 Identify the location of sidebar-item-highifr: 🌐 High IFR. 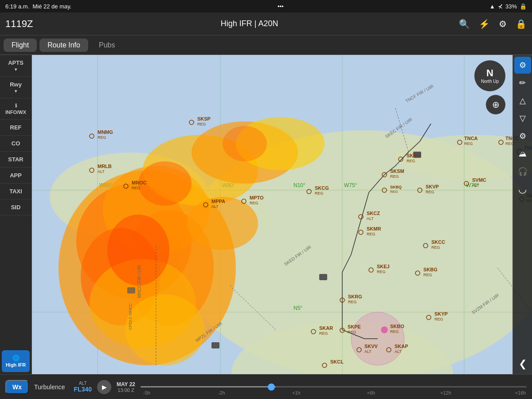
(16, 361).